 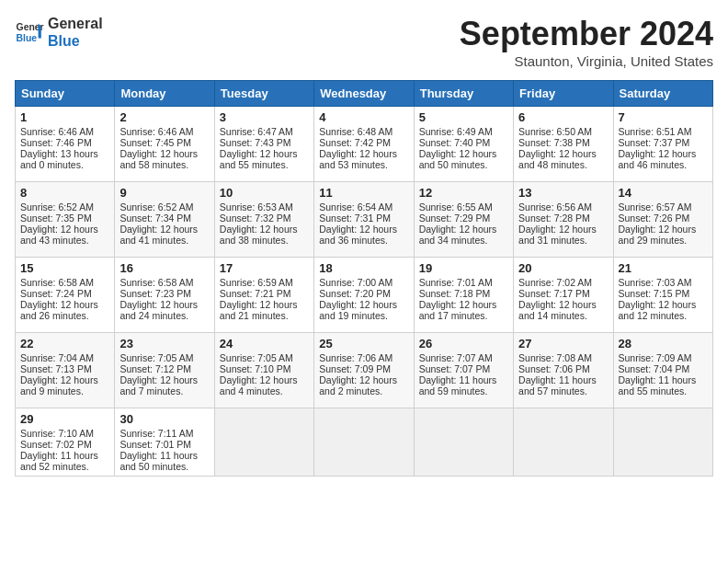 I want to click on sunrise: Sunrise: 7:04 AM, so click(x=57, y=358).